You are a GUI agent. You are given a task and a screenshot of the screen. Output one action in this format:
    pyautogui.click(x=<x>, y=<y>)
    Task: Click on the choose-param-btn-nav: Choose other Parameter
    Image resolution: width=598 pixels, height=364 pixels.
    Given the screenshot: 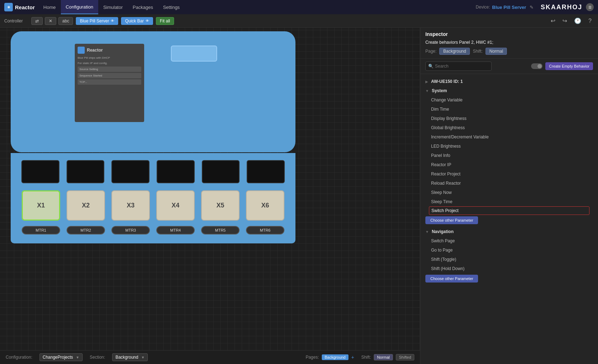 What is the action you would take?
    pyautogui.click(x=452, y=279)
    